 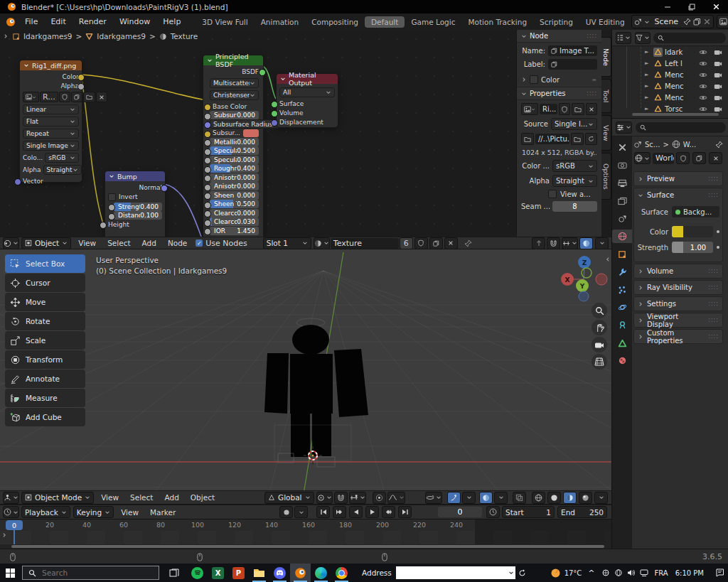 What do you see at coordinates (11, 497) in the screenshot?
I see `editor-type-icon` at bounding box center [11, 497].